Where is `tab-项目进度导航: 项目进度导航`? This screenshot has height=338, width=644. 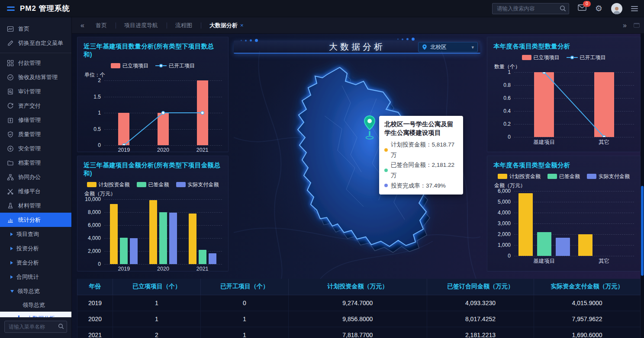 tab-项目进度导航: 项目进度导航 is located at coordinates (141, 26).